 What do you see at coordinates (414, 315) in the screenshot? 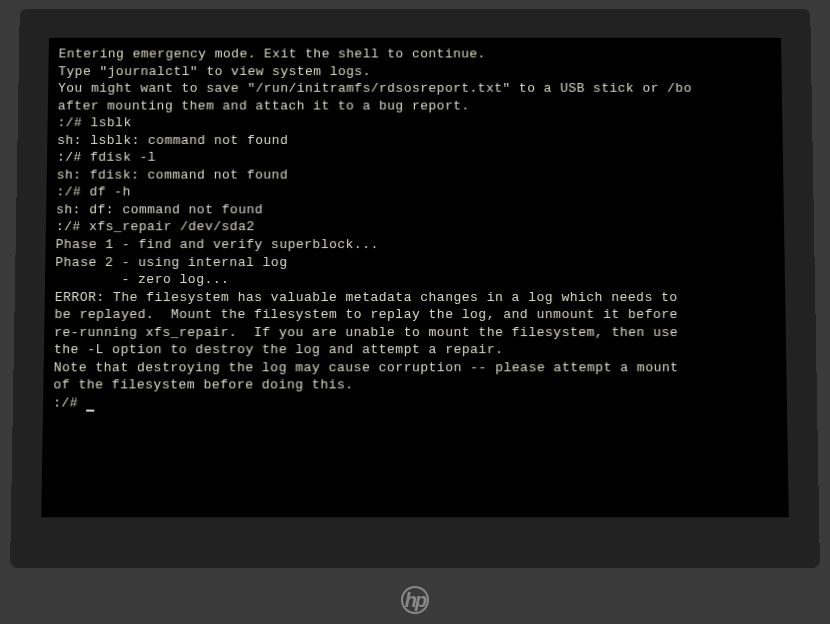
I see `terminal-line: be replayed. Mount the filesystem to rep…` at bounding box center [414, 315].